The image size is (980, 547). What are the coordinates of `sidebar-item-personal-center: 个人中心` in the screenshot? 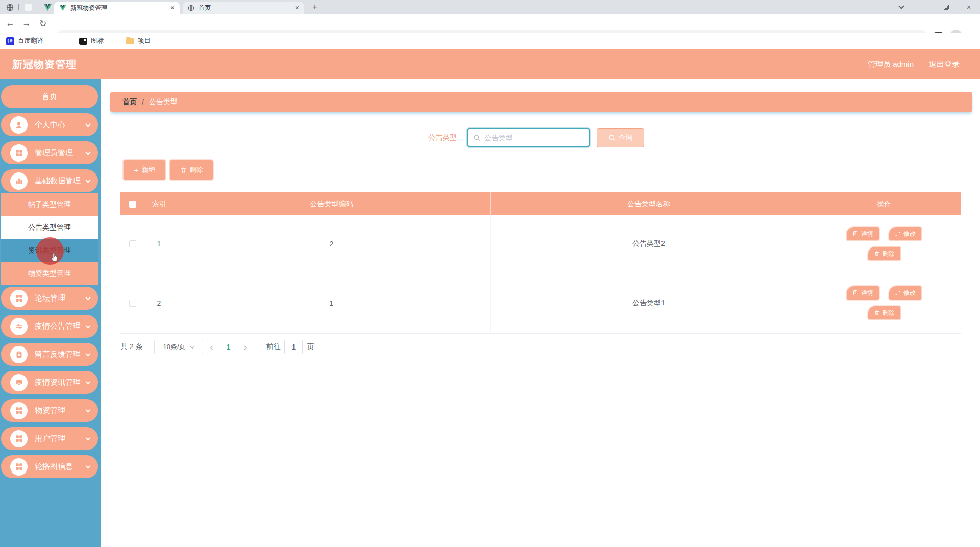 It's located at (50, 125).